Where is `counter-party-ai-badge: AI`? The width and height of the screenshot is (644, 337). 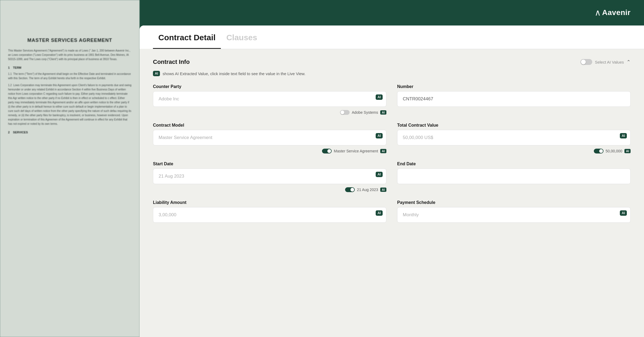 counter-party-ai-badge: AI is located at coordinates (379, 97).